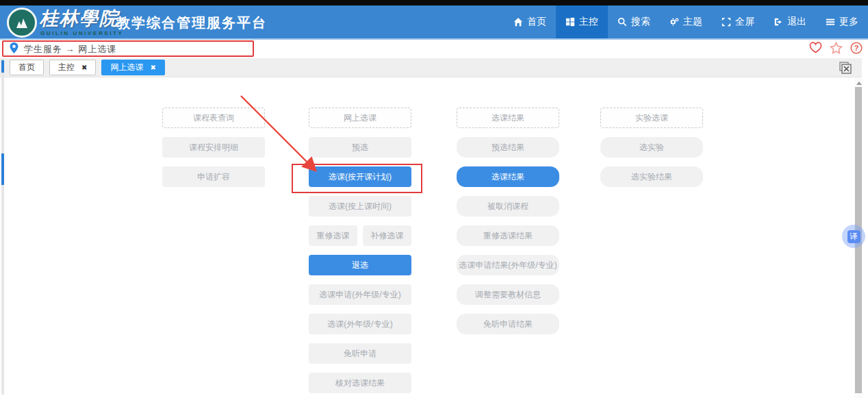 Image resolution: width=868 pixels, height=398 pixels. I want to click on menu-button-select-by-class-time: 选课(按上课时间), so click(360, 206).